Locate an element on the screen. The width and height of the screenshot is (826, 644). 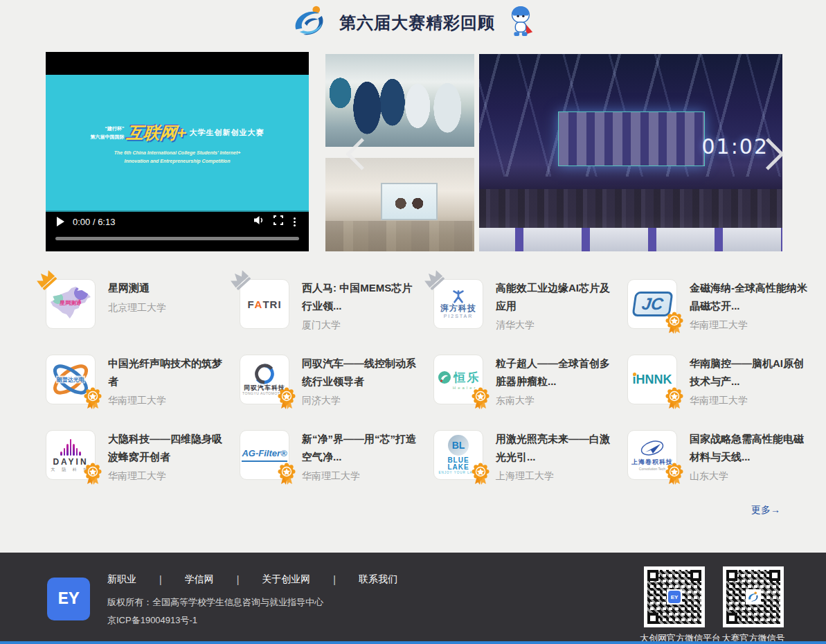
video-player: “建行杯”第六届中国国际 互联网+ 大学生创新创业大赛 The 6th Chin… is located at coordinates (177, 152).